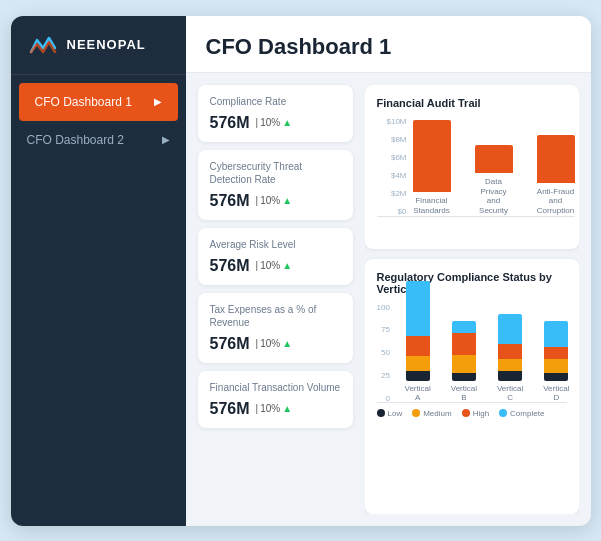  I want to click on kpi-card-transaction: Financial Transaction Volume 576M | 10% …, so click(276, 400).